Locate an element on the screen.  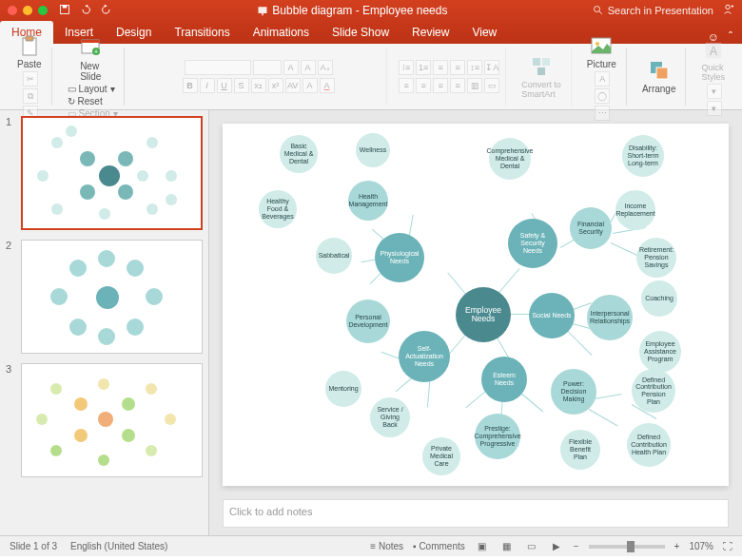
text-direction-icon: ↧A is located at coordinates (492, 68).